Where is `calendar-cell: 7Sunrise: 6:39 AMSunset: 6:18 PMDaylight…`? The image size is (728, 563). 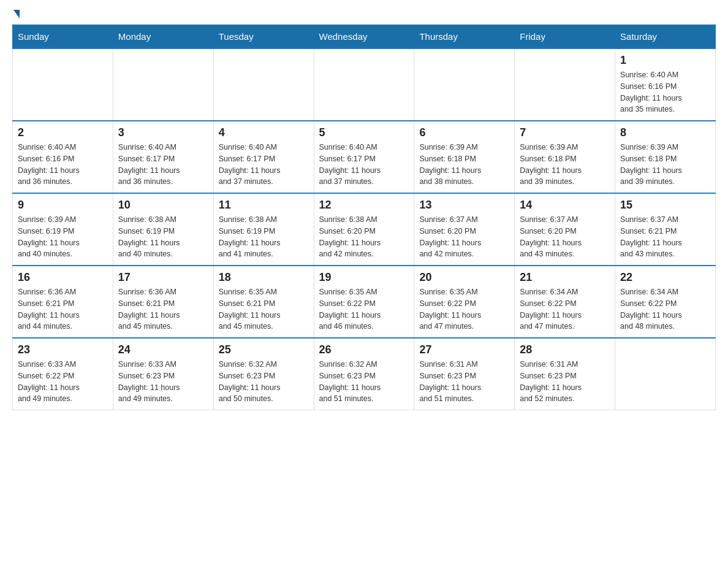 calendar-cell: 7Sunrise: 6:39 AMSunset: 6:18 PMDaylight… is located at coordinates (565, 157).